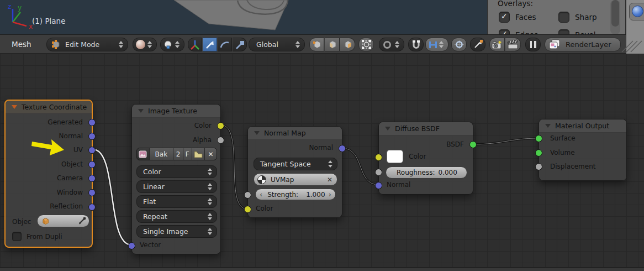  Describe the element at coordinates (459, 44) in the screenshot. I see `snap-target-button` at that location.